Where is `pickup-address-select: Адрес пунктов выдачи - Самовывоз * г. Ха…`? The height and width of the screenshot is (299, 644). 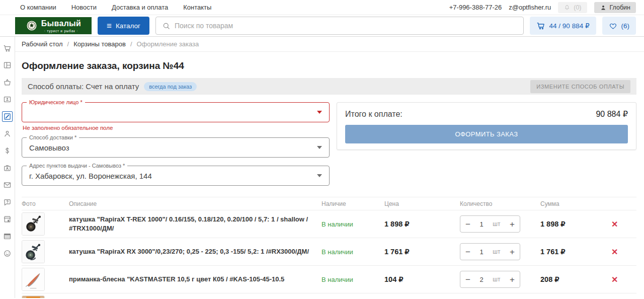
pickup-address-select: Адрес пунктов выдачи - Самовывоз * г. Ха… is located at coordinates (176, 176).